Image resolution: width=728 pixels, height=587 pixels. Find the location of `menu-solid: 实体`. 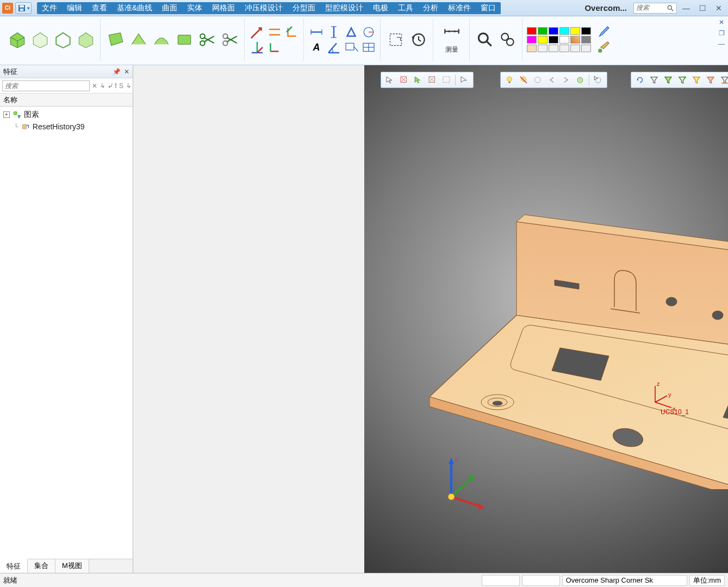

menu-solid: 实体 is located at coordinates (195, 8).